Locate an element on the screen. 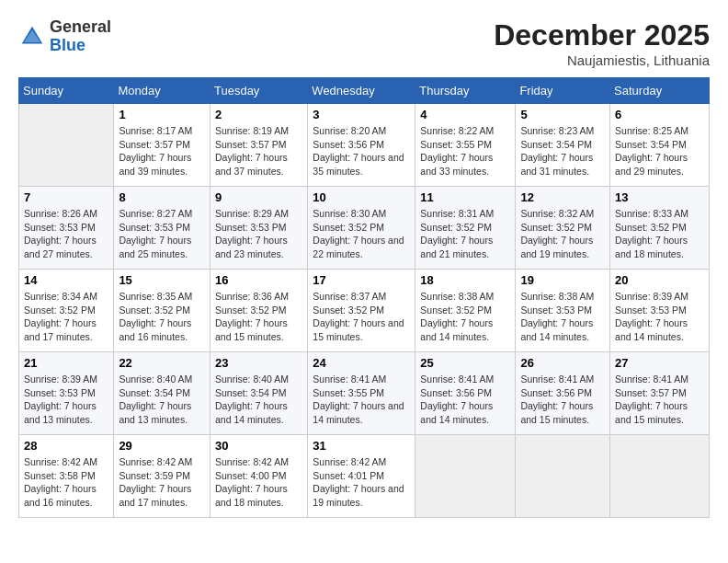  calendar-week-row: 1Sunrise: 8:17 AMSunset: 3:57 PMDaylight… is located at coordinates (364, 145).